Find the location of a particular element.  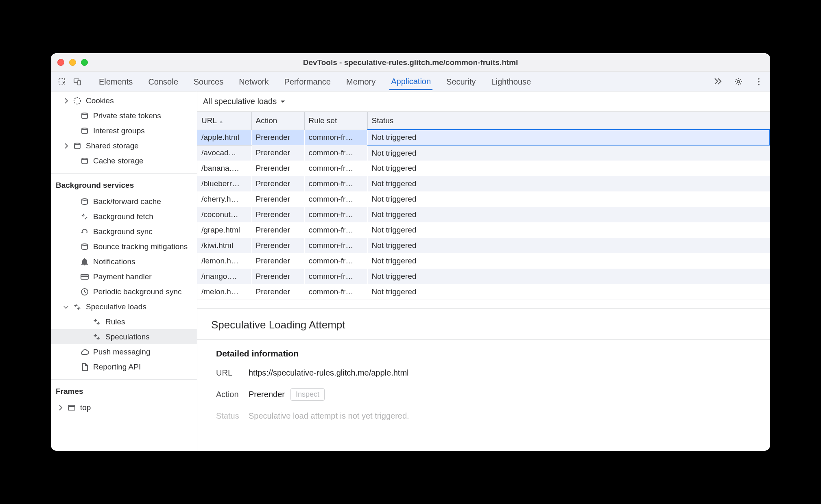

sidebar-item-bounce-tracking-mitigations: Bounce tracking mitigations is located at coordinates (124, 246).